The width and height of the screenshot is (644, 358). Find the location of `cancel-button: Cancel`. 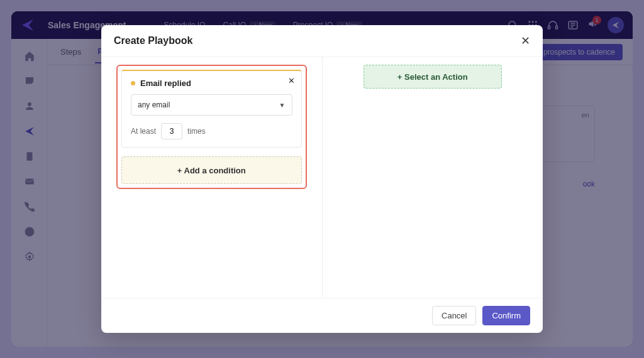

cancel-button: Cancel is located at coordinates (454, 315).